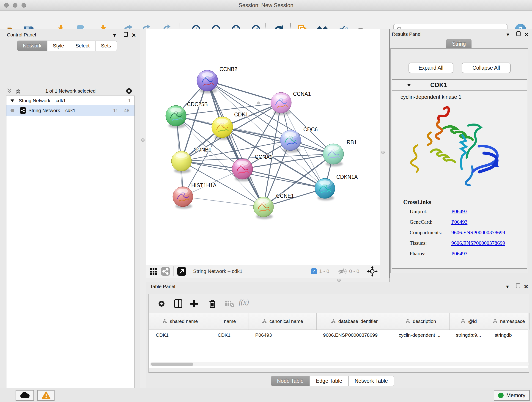  Describe the element at coordinates (459, 44) in the screenshot. I see `tab-string: String` at that location.